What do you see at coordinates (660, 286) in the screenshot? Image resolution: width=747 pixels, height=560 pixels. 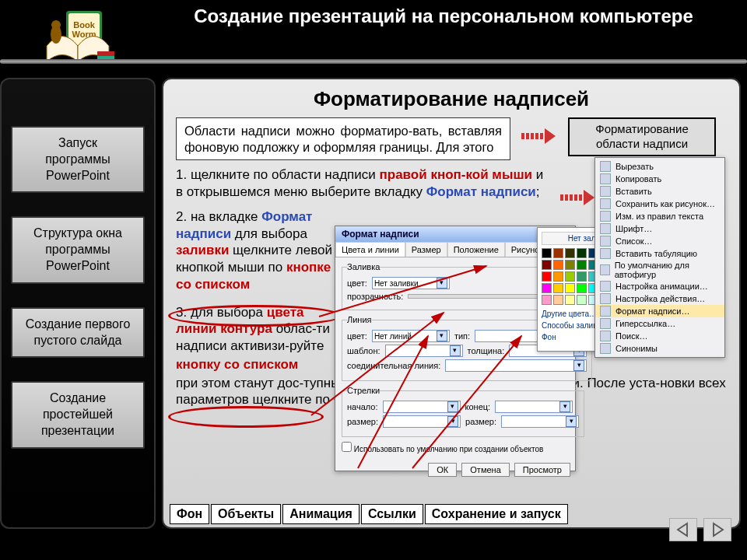 I see `context-menu-item: Настройка анимации…` at bounding box center [660, 286].